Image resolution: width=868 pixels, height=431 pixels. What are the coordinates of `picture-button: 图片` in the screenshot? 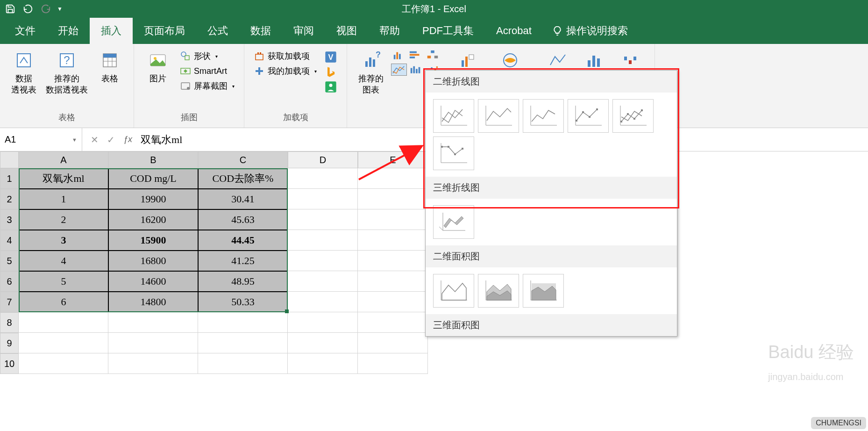 It's located at (158, 67).